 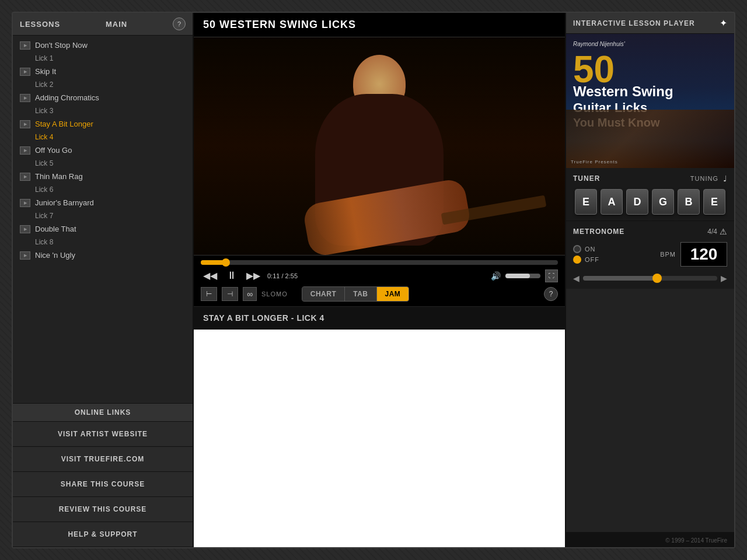 What do you see at coordinates (103, 137) in the screenshot?
I see `sub-item-lick4: Lick 4` at bounding box center [103, 137].